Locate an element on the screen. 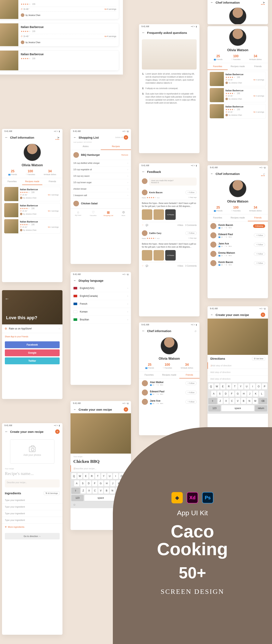 Image resolution: width=272 pixels, height=644 pixels. ingredient-row: 1/3 cup vegetable oil› is located at coordinates (101, 170).